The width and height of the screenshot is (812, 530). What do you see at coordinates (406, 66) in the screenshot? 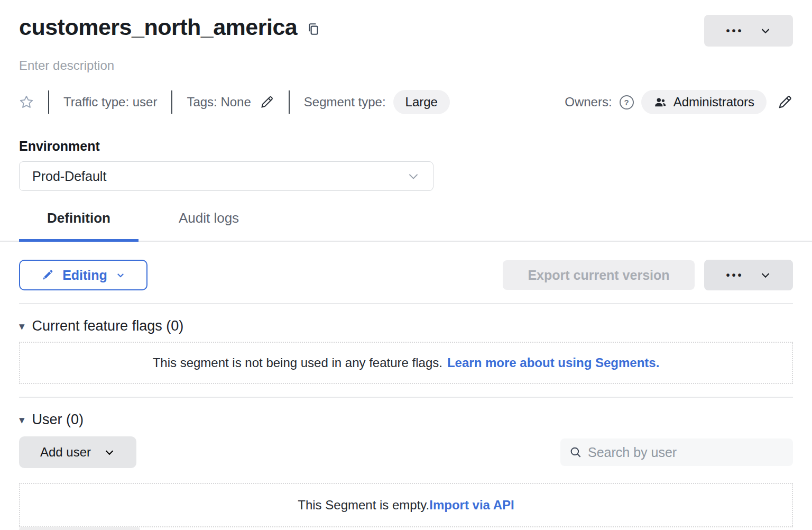
I see `description-field: Enter description` at bounding box center [406, 66].